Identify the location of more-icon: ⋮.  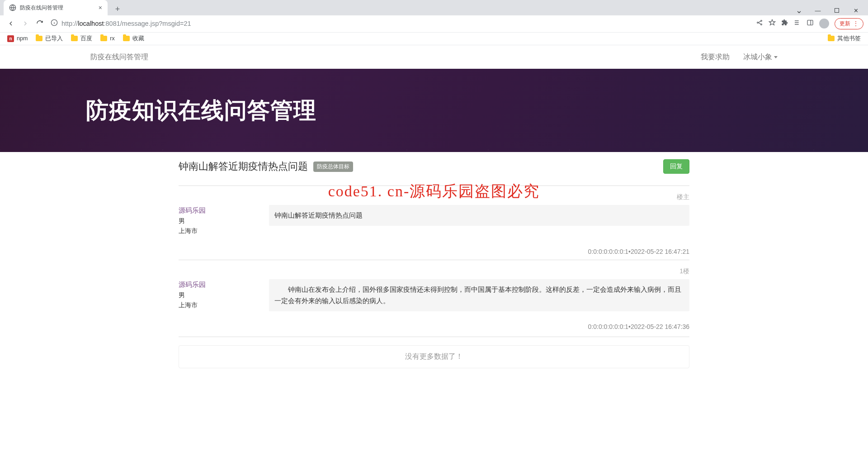
(856, 24).